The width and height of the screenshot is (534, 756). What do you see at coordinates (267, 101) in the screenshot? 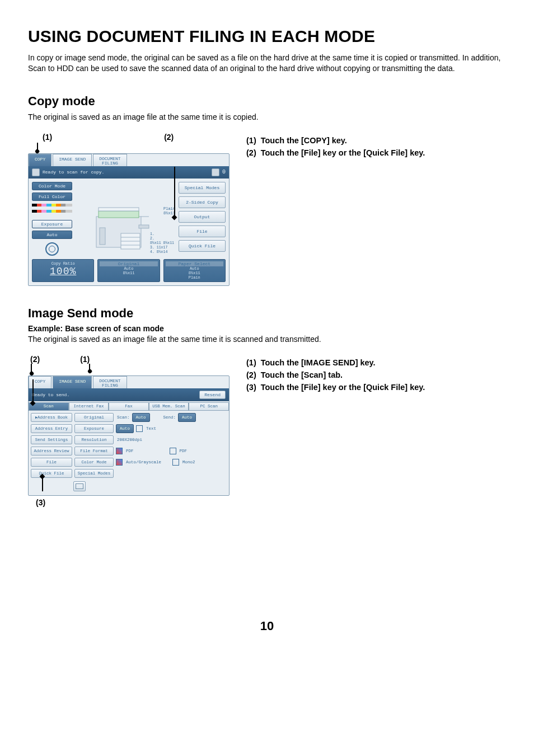
I see `copy-mode-heading: Copy mode` at bounding box center [267, 101].